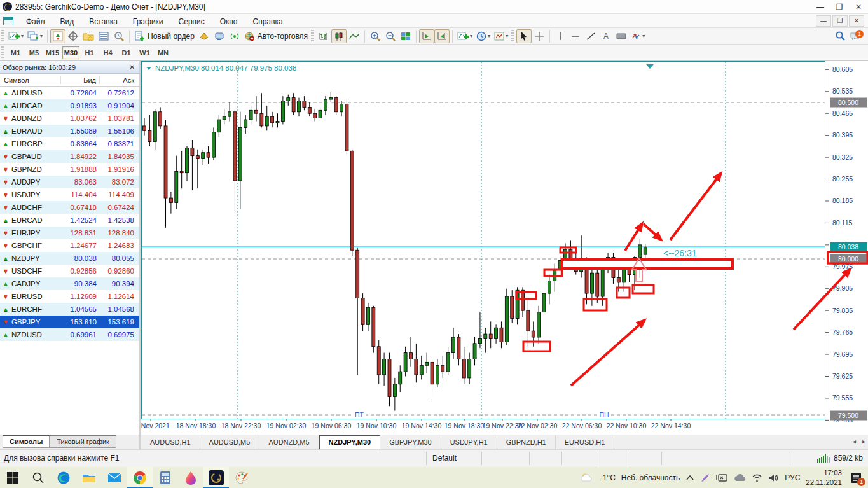 The height and width of the screenshot is (488, 868). Describe the element at coordinates (204, 36) in the screenshot. I see `metaeditor-button` at that location.